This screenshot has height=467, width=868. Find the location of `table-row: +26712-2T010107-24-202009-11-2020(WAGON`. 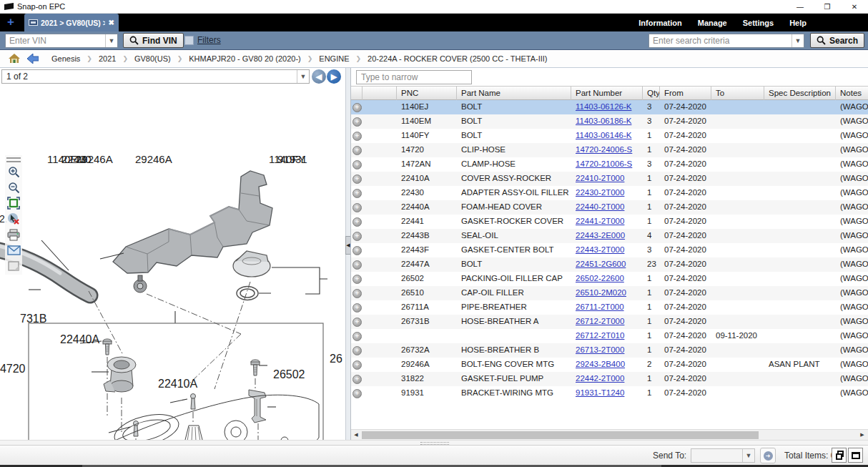

table-row: +26712-2T010107-24-202009-11-2020(WAGON is located at coordinates (609, 336).